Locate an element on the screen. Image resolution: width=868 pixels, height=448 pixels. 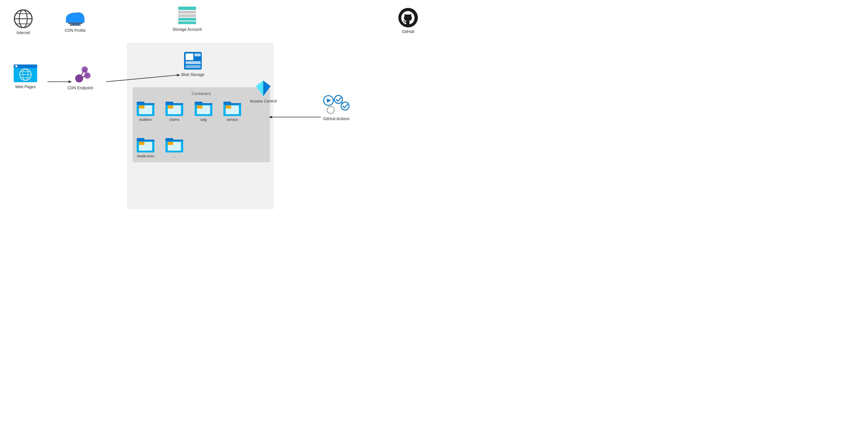
folder-claims-icon is located at coordinates (175, 108).